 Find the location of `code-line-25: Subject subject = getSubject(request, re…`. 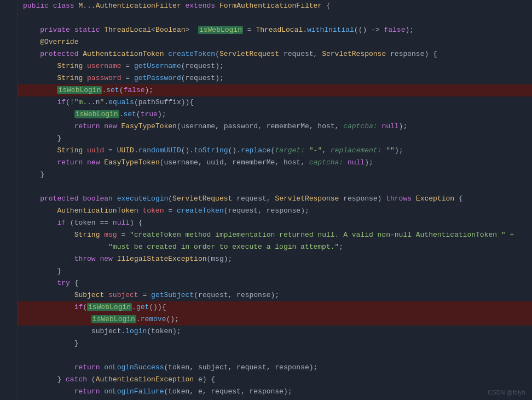

code-line-25: Subject subject = getSubject(request, re… is located at coordinates (266, 295).